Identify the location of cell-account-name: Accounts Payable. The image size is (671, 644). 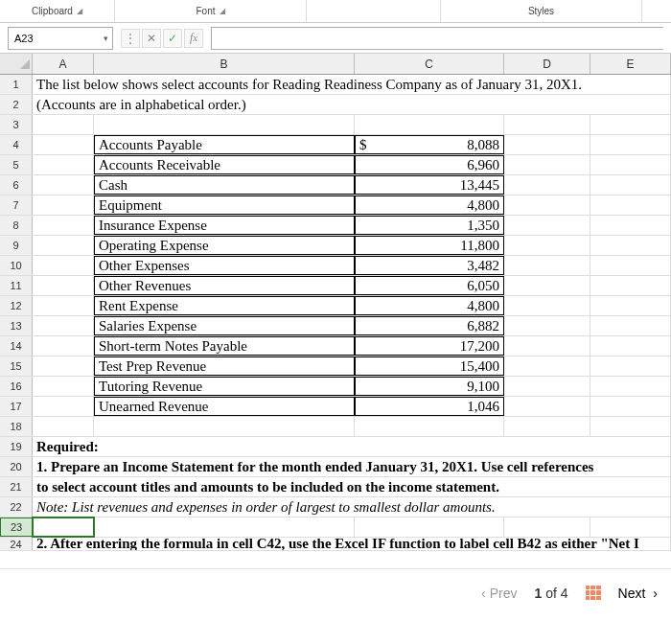
(224, 145).